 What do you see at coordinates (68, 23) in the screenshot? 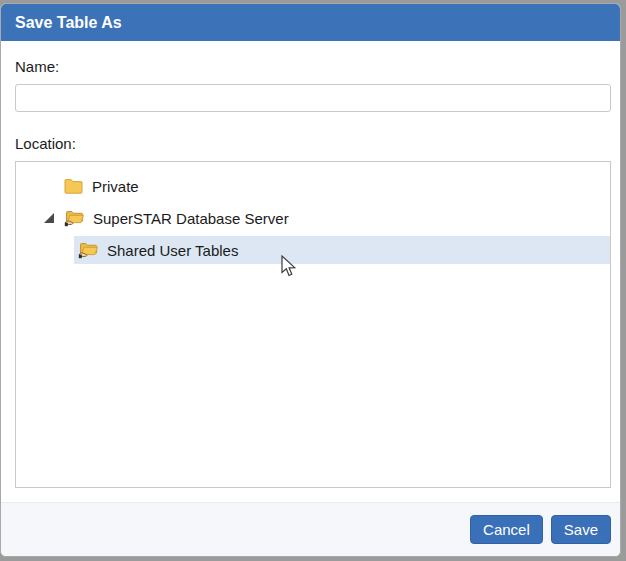
I see `dialog-title: Save Table As` at bounding box center [68, 23].